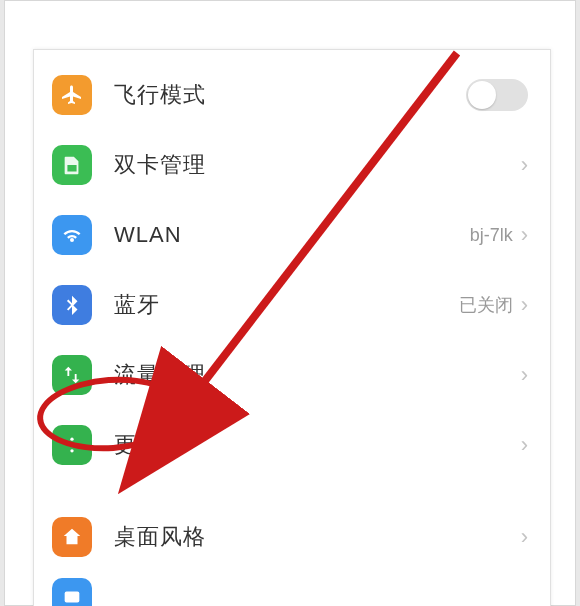 The height and width of the screenshot is (606, 580). Describe the element at coordinates (318, 445) in the screenshot. I see `more-label: 更多` at that location.